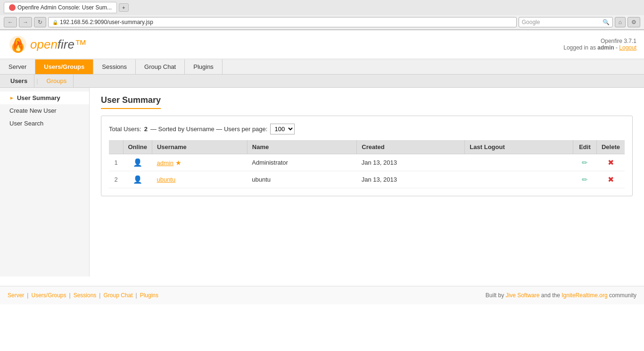 The image size is (644, 351). Describe the element at coordinates (25, 22) in the screenshot. I see `forward-button: →` at that location.